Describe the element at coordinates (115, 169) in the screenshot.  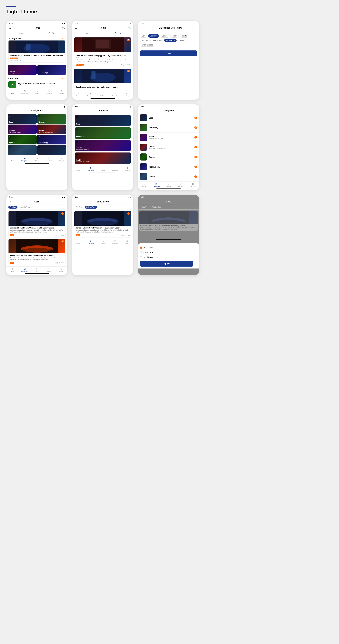
I see `bottom-fav-5: ♡Favorite` at that location.